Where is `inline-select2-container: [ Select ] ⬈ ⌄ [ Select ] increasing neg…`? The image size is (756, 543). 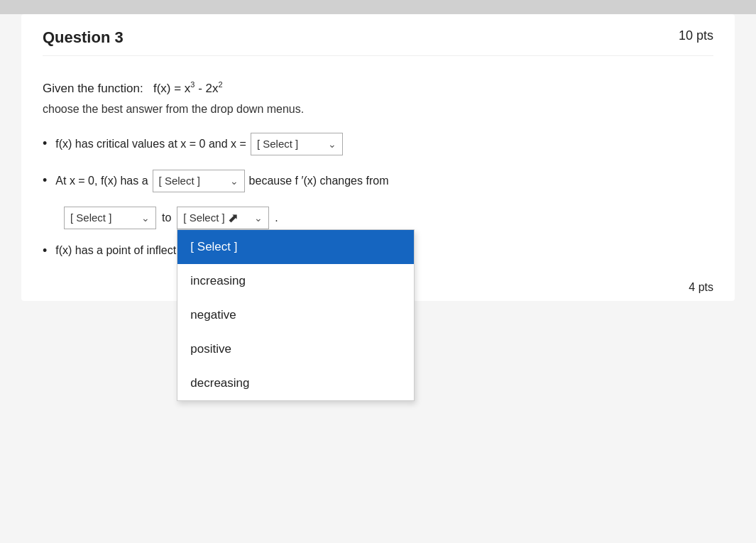 inline-select2-container: [ Select ] ⬈ ⌄ [ Select ] increasing neg… is located at coordinates (223, 218).